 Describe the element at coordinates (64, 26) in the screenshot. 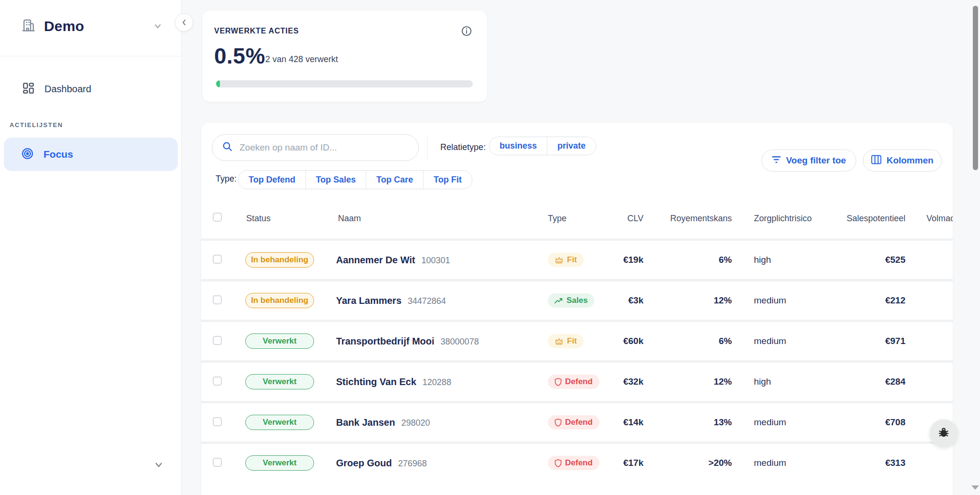

I see `workspace-name: Demo` at that location.